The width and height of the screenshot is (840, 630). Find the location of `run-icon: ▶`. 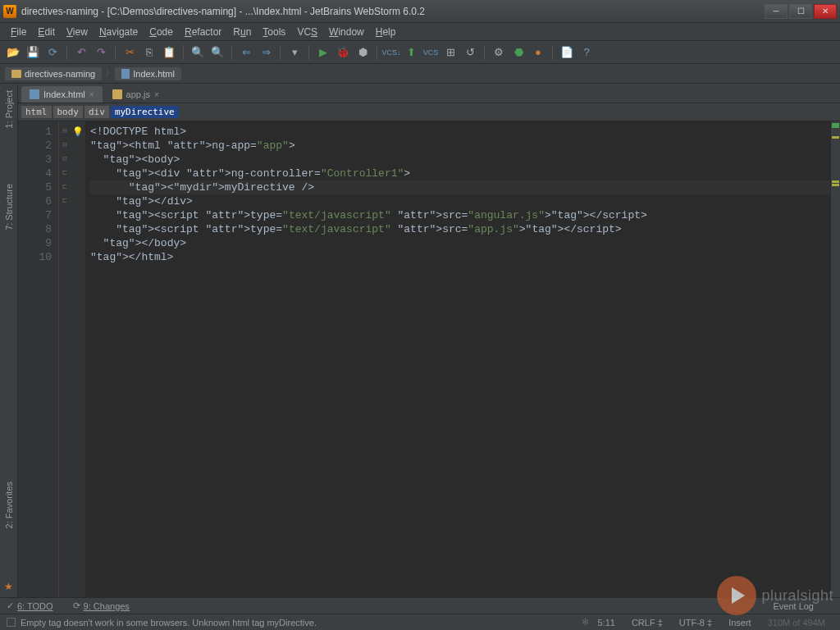

run-icon: ▶ is located at coordinates (323, 52).